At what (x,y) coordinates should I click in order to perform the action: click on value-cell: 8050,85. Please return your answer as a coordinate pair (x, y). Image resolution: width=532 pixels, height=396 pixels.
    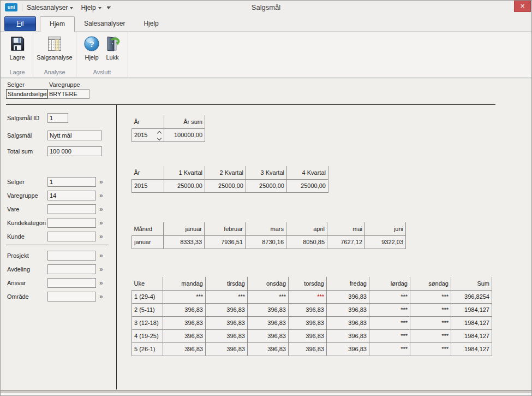
    Looking at the image, I should click on (307, 242).